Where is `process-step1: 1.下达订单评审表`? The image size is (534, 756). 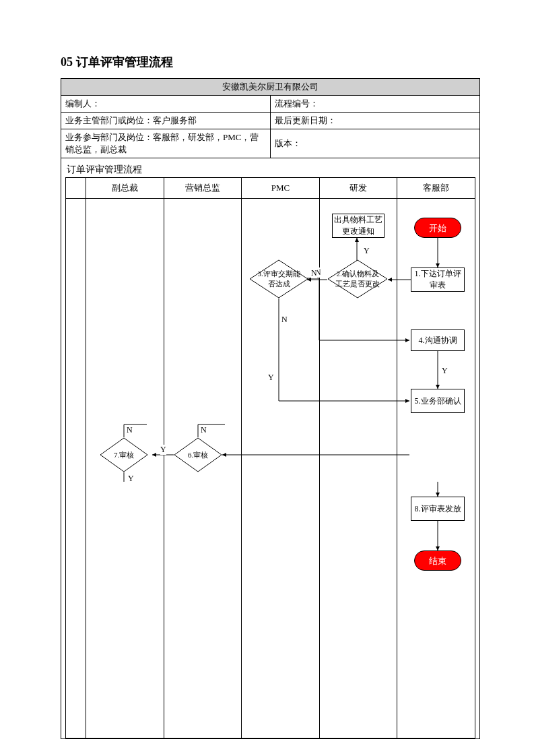 process-step1: 1.下达订单评审表 is located at coordinates (438, 280).